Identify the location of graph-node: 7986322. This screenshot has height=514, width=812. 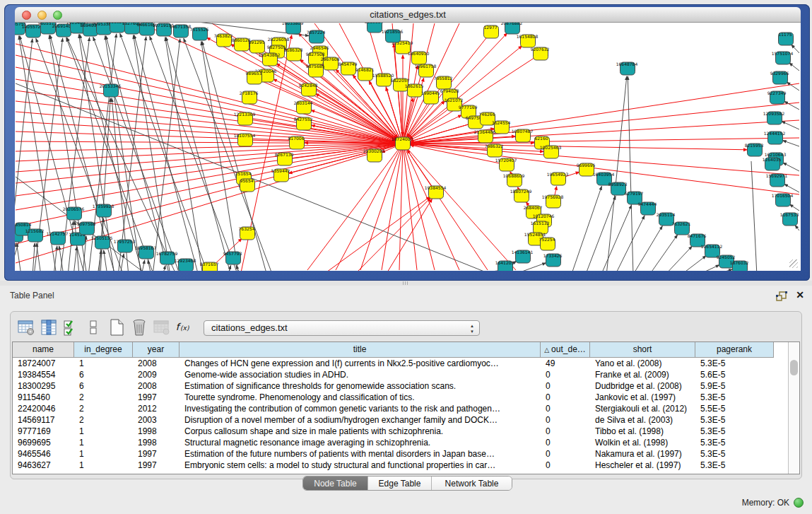
(495, 150).